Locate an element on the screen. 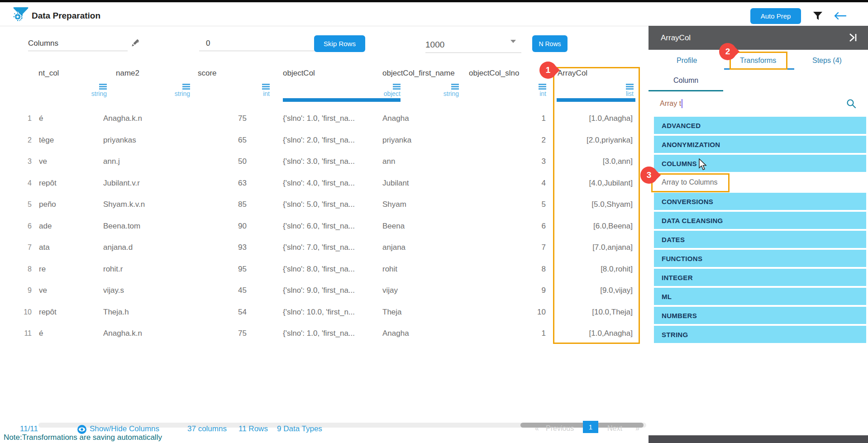 Image resolution: width=868 pixels, height=443 pixels. show-hide-columns-link: Show/Hide Columns is located at coordinates (124, 429).